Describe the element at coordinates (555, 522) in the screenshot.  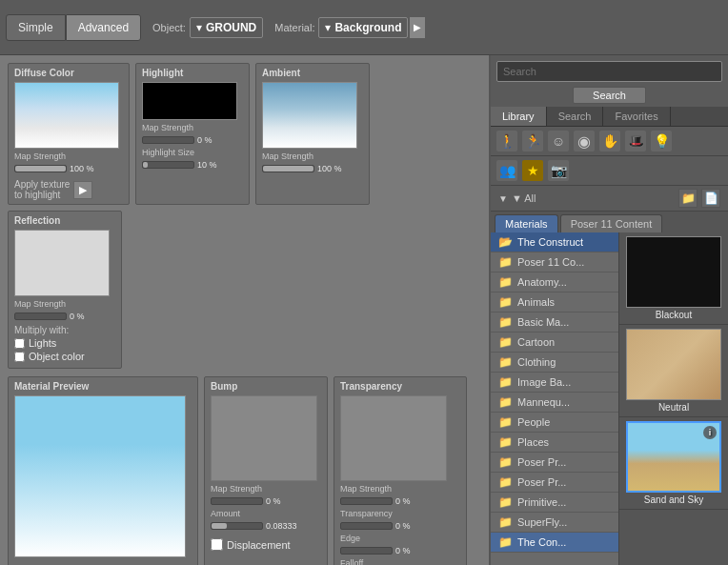
I see `folder-item: 📁SuperFly...` at that location.